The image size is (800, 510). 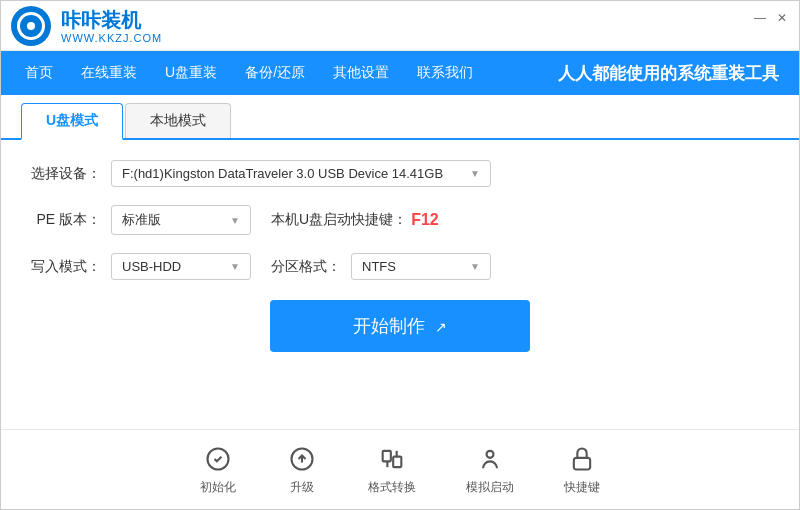 What do you see at coordinates (218, 470) in the screenshot?
I see `toolbar-init: 初始化` at bounding box center [218, 470].